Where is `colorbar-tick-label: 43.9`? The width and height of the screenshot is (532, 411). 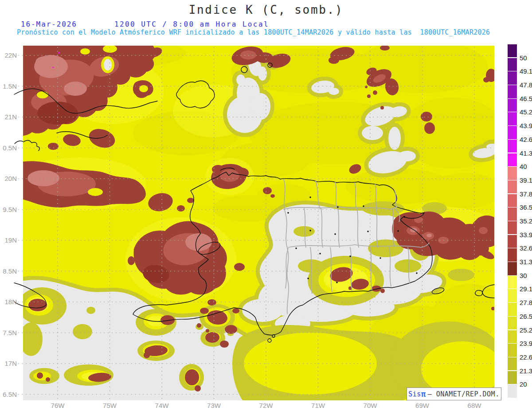 colorbar-tick-label: 43.9 is located at coordinates (526, 126).